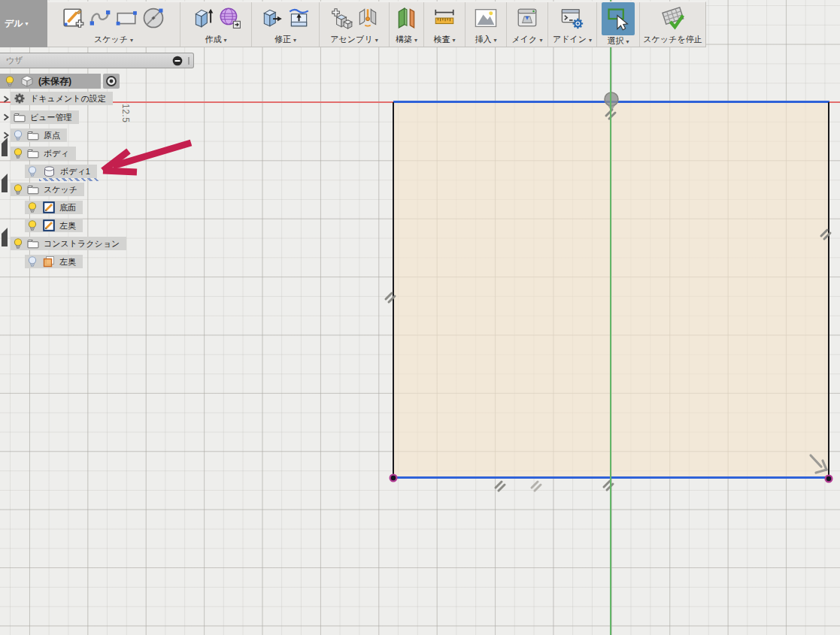  What do you see at coordinates (100, 18) in the screenshot?
I see `spline-button` at bounding box center [100, 18].